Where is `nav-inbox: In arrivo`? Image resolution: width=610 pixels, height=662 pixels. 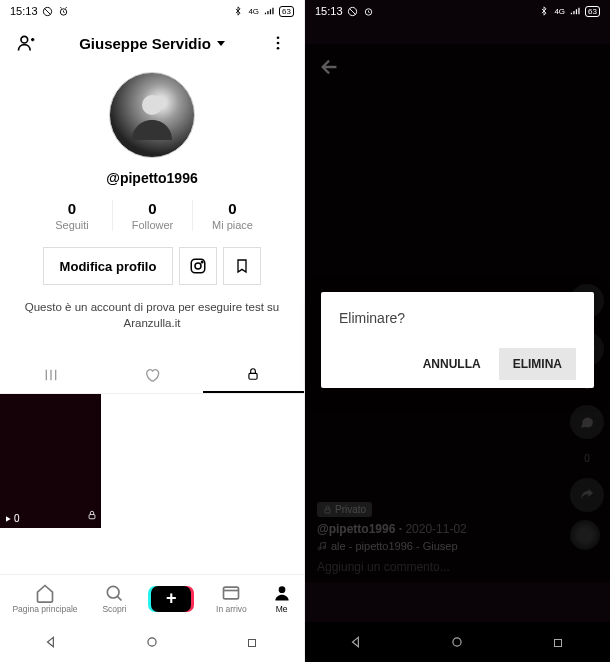
nav-inbox: In arrivo is located at coordinates (232, 598).